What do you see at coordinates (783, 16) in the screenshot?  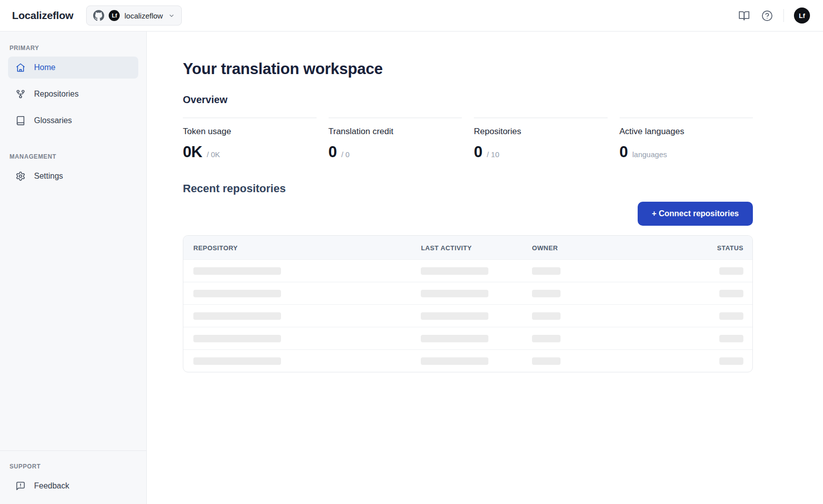 I see `header-divider` at bounding box center [783, 16].